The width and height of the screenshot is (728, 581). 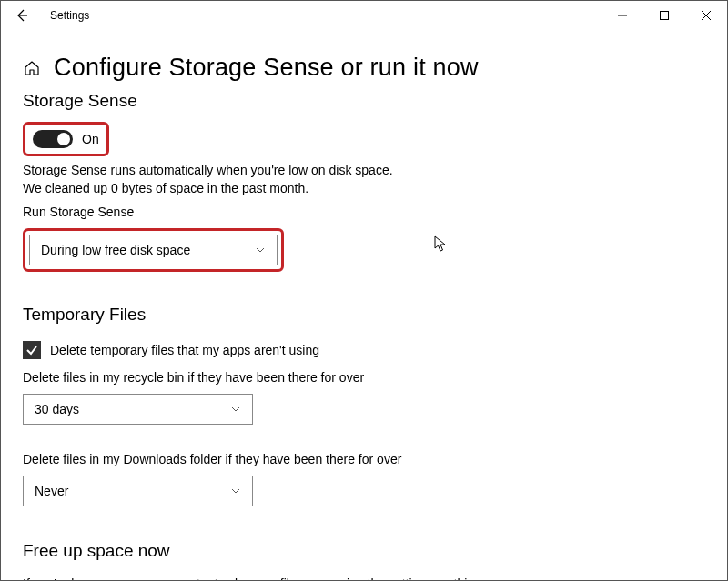 I want to click on dropdown-value: Never, so click(x=51, y=491).